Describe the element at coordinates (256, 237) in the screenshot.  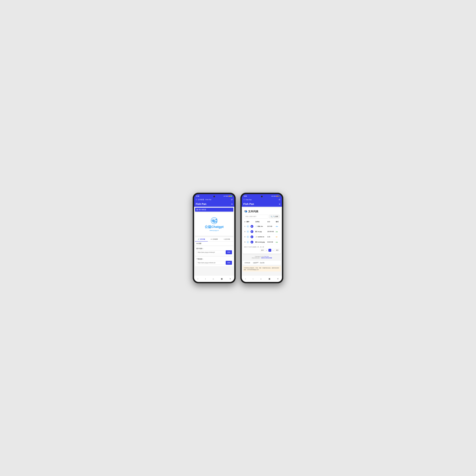
I see `file-type-icon: 📝` at that location.